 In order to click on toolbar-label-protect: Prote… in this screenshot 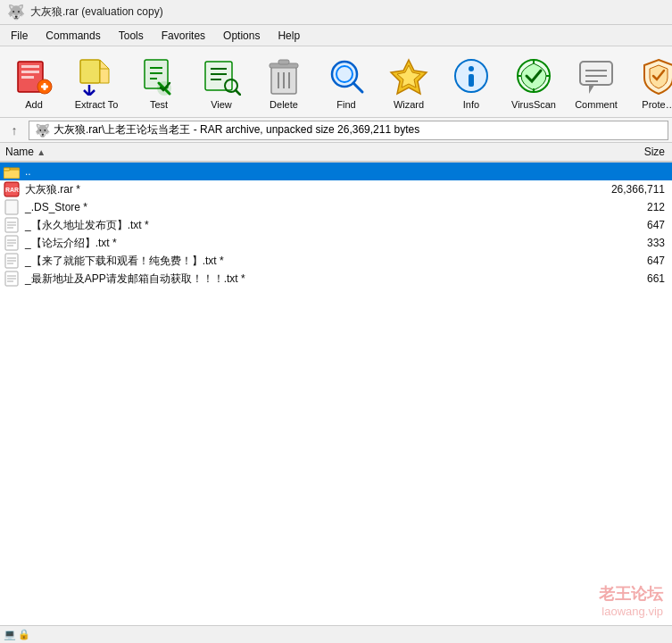, I will do `click(657, 104)`.